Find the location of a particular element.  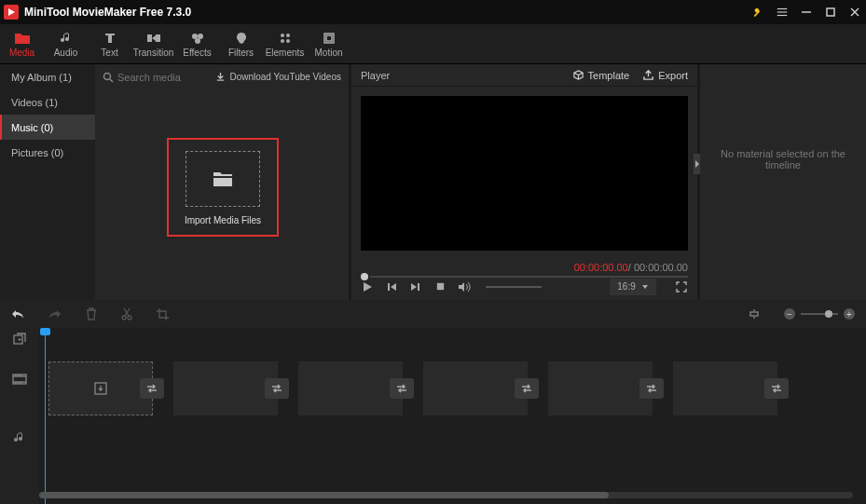

player-title: Player is located at coordinates (460, 75).